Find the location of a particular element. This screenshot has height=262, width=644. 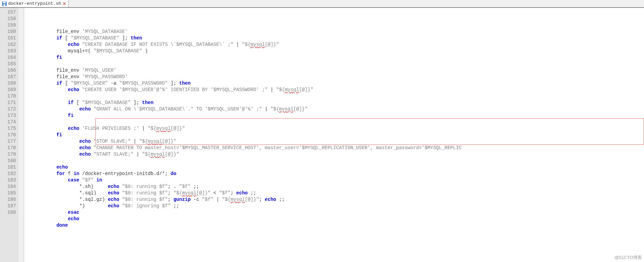

line-number: 183 is located at coordinates (10, 180).